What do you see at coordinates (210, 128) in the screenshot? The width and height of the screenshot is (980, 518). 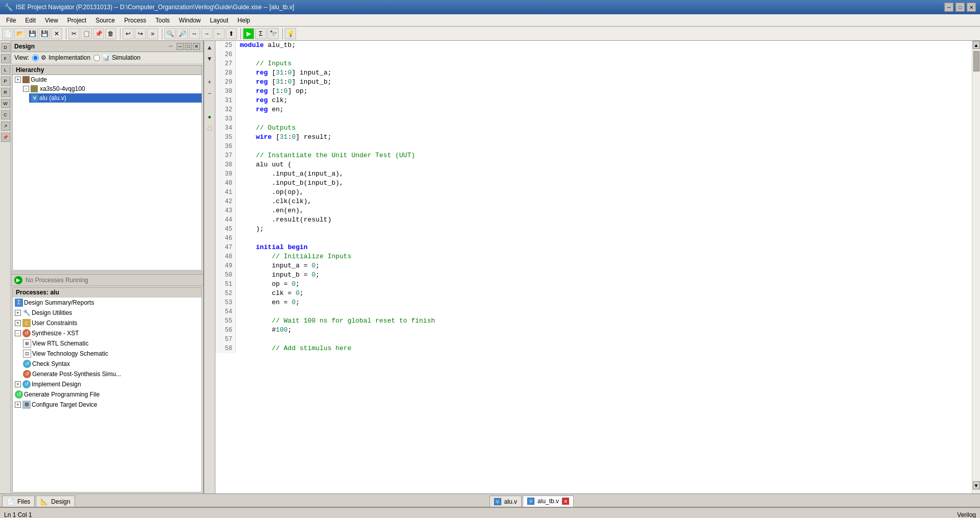 I see `nav-orange: ◌` at bounding box center [210, 128].